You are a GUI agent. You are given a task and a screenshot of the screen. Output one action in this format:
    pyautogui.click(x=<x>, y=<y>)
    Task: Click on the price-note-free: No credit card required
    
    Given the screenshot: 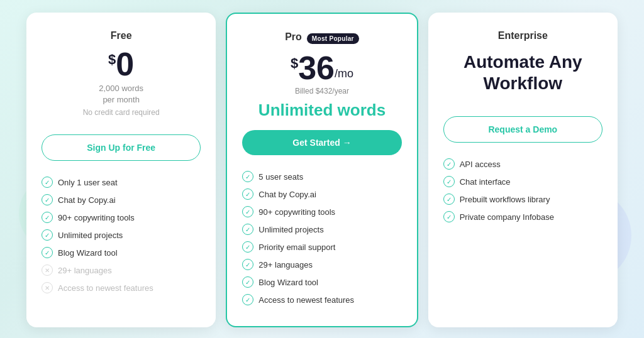 What is the action you would take?
    pyautogui.click(x=121, y=112)
    